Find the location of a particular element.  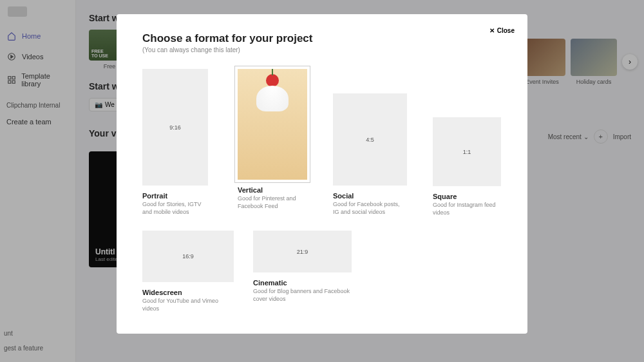

format-preview: 1:1 is located at coordinates (467, 152).